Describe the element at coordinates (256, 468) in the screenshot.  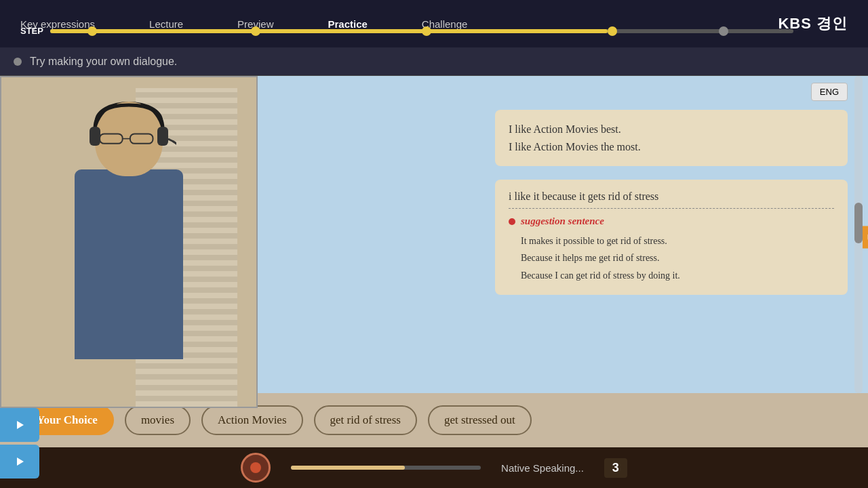
I see `player-btn-inner` at that location.